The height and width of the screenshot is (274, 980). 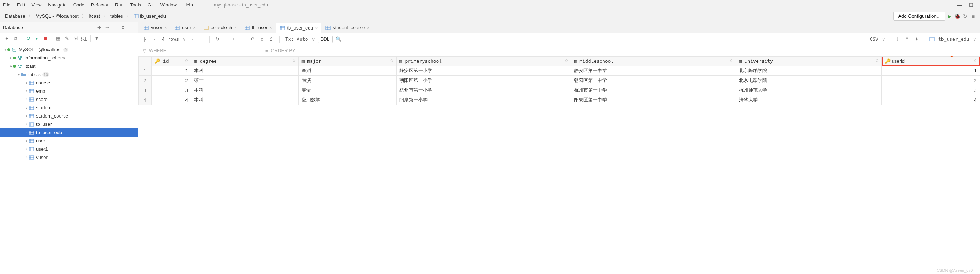 I want to click on export-down-icon: ⭳, so click(x=898, y=39).